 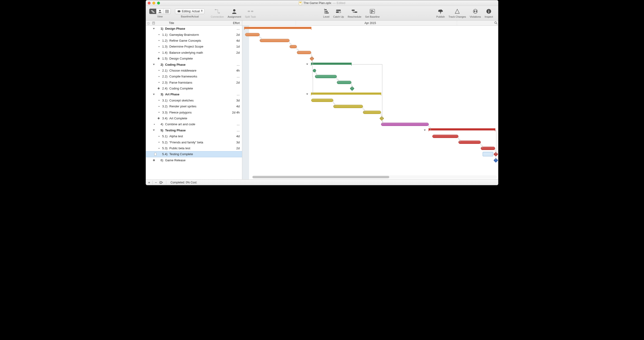 What do you see at coordinates (194, 101) in the screenshot?
I see `task-row: 3.1)Concept sketches3d` at bounding box center [194, 101].